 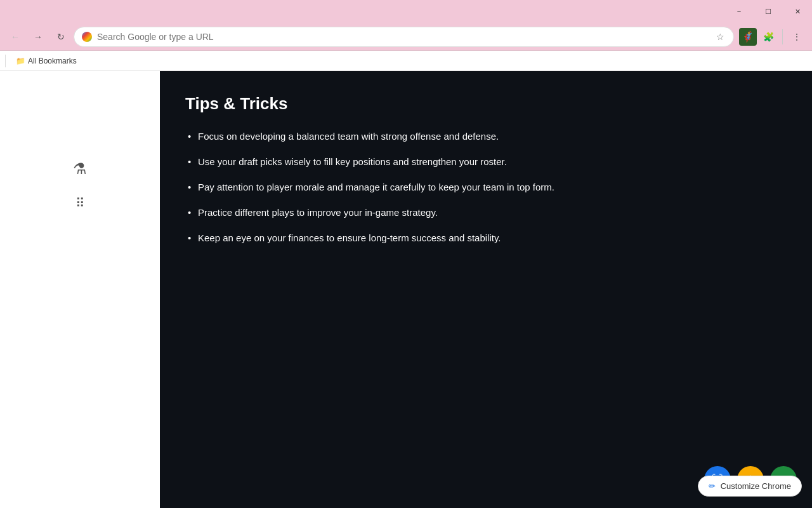 What do you see at coordinates (797, 37) in the screenshot?
I see `chrome-menu-button: ⋮` at bounding box center [797, 37].